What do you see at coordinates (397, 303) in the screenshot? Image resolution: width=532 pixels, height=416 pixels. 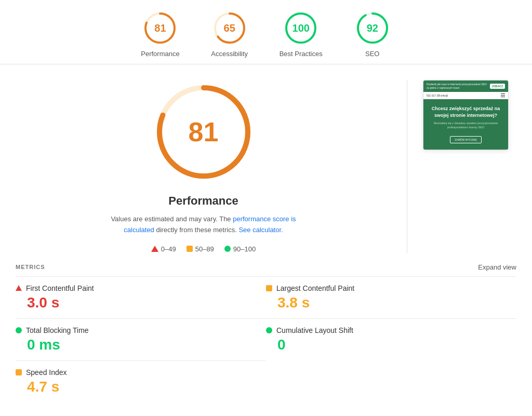 I see `lcp-value: 3.8 s` at bounding box center [397, 303].